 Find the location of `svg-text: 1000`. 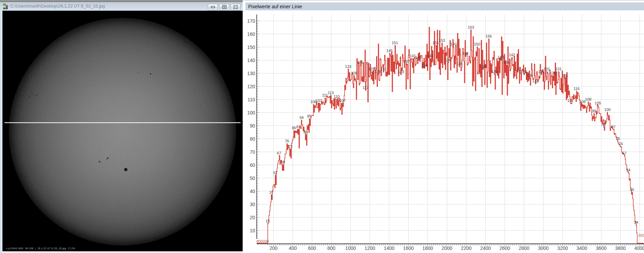

svg-text: 1000 is located at coordinates (350, 248).